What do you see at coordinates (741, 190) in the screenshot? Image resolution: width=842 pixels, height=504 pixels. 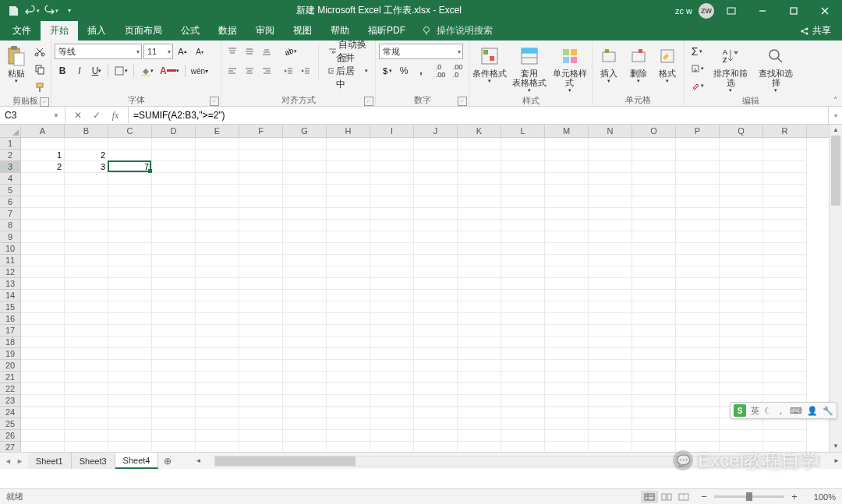 I see `cell-Q5` at bounding box center [741, 190].